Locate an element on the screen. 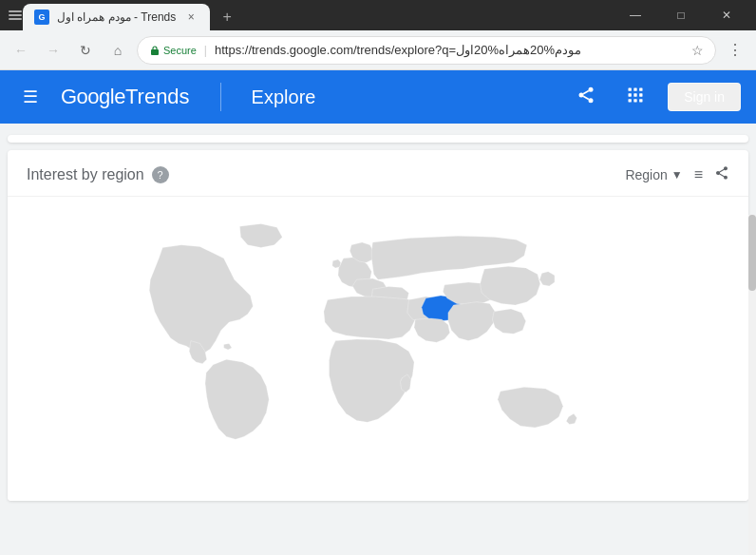 The width and height of the screenshot is (756, 555). tab-title: مودم همراه اول - Trends is located at coordinates (116, 17).